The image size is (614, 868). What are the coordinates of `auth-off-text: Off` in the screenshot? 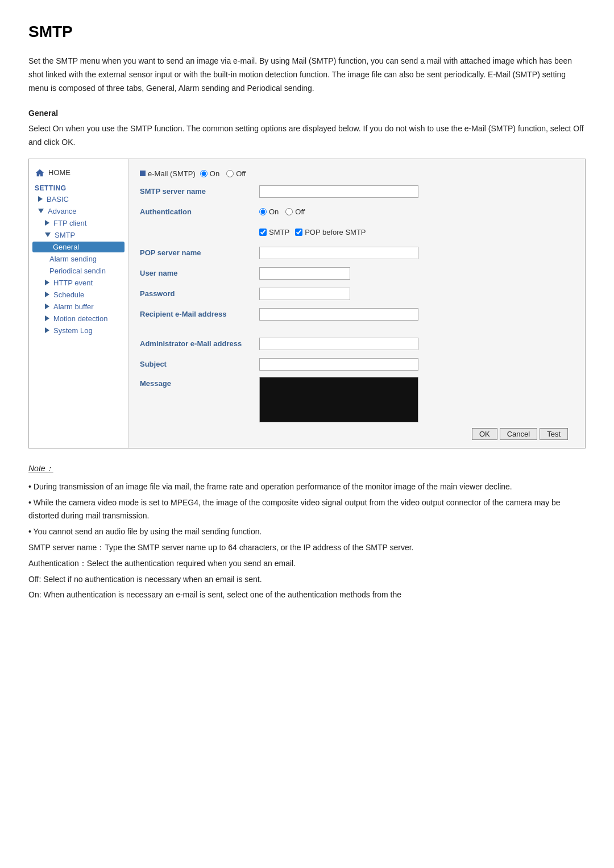 It's located at (300, 211).